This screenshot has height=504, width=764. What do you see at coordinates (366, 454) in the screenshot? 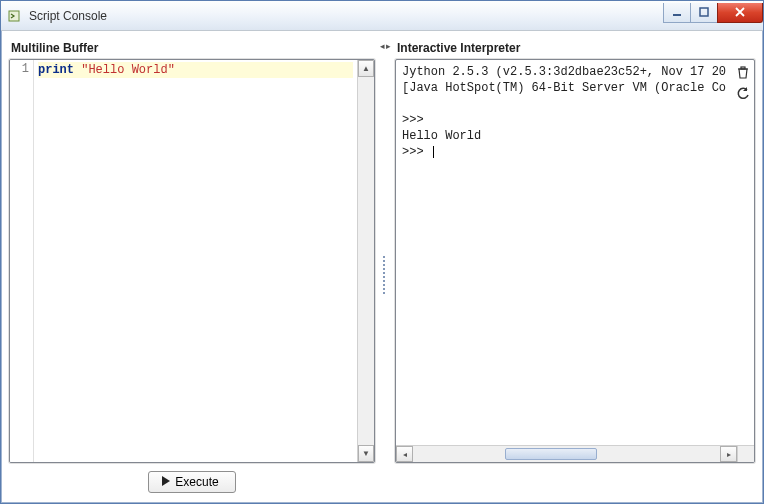
I see `scroll-down-icon: ▼` at bounding box center [366, 454].